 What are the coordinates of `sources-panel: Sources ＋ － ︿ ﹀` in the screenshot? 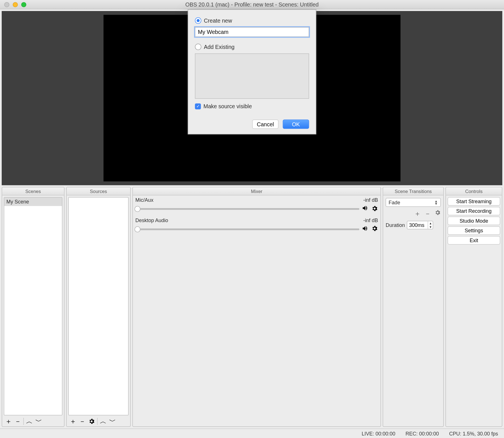 It's located at (98, 307).